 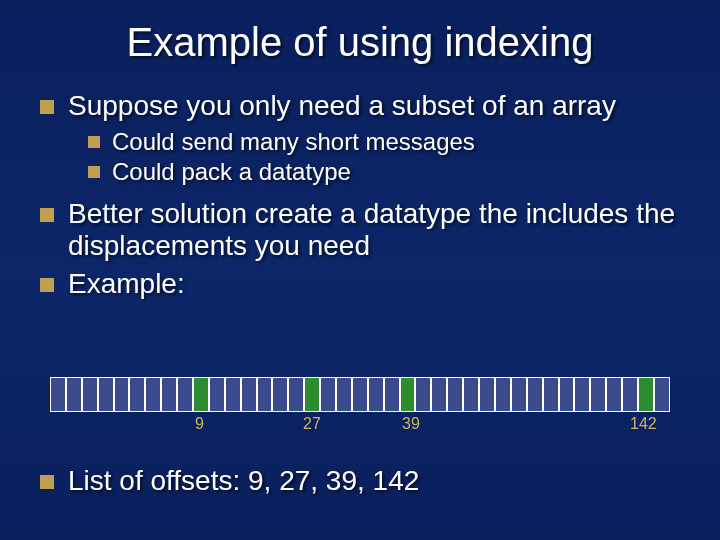 I want to click on bullet-better-solution: Better solution create a datatype the in…, so click(x=360, y=230).